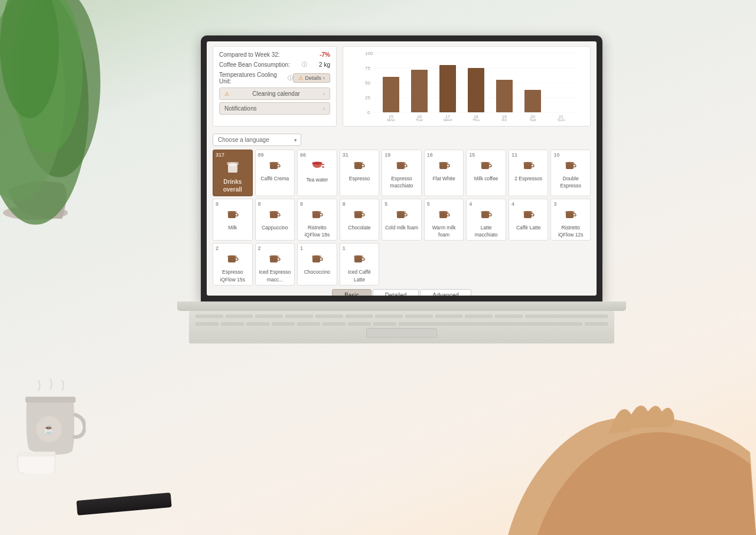 The image size is (756, 535). What do you see at coordinates (529, 173) in the screenshot?
I see `drink-card-7: 112 Espressos` at bounding box center [529, 173].